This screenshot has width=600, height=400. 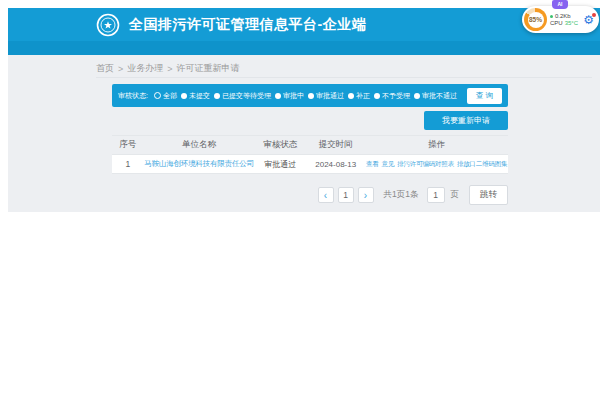 I want to click on table-row: 1 马鞍山海创环境科技有限责任公司 审批通过 2024-08-13 查看 意见 …, so click(x=310, y=164).